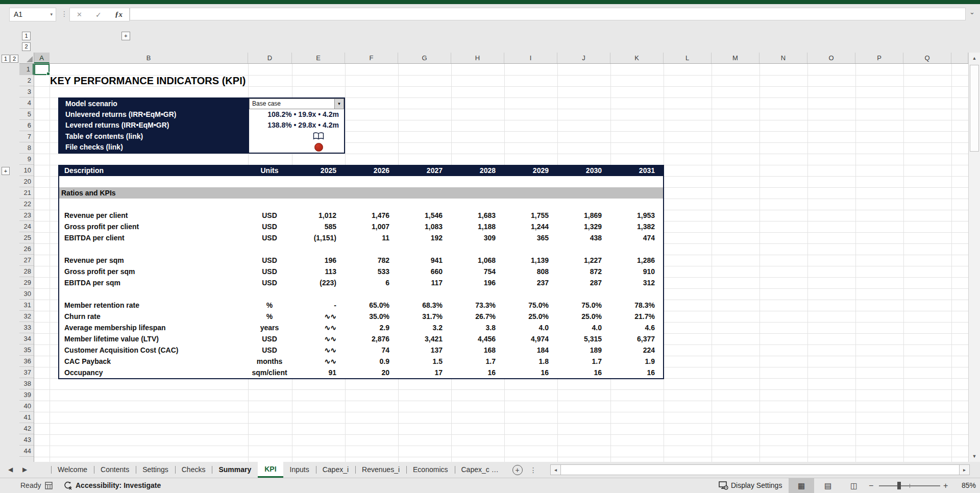 The height and width of the screenshot is (493, 980). What do you see at coordinates (300, 470) in the screenshot?
I see `sheet-tab-inputs: Inputs` at bounding box center [300, 470].